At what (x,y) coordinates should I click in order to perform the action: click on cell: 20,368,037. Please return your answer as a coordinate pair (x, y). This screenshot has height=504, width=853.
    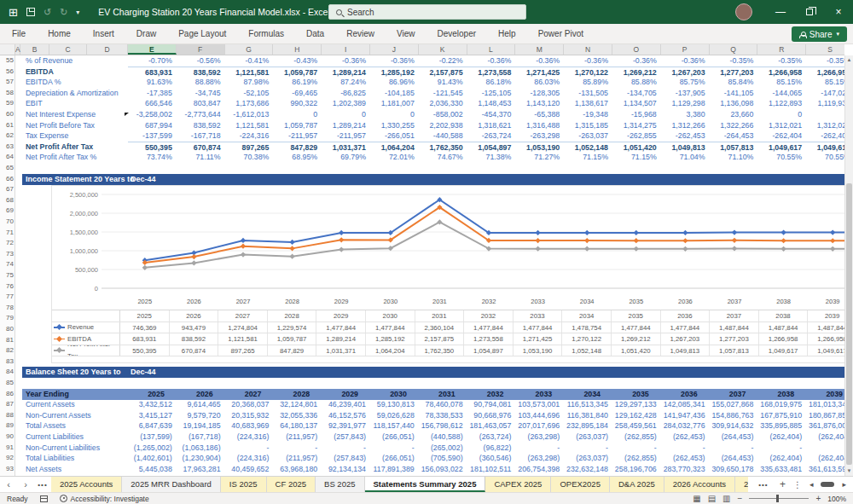
    Looking at the image, I should click on (249, 404).